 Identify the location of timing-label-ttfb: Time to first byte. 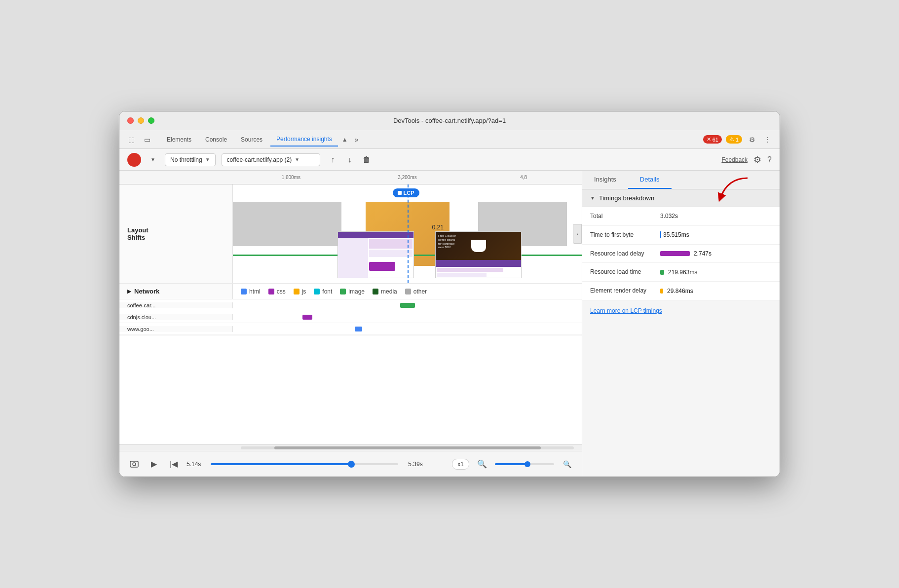
(622, 235).